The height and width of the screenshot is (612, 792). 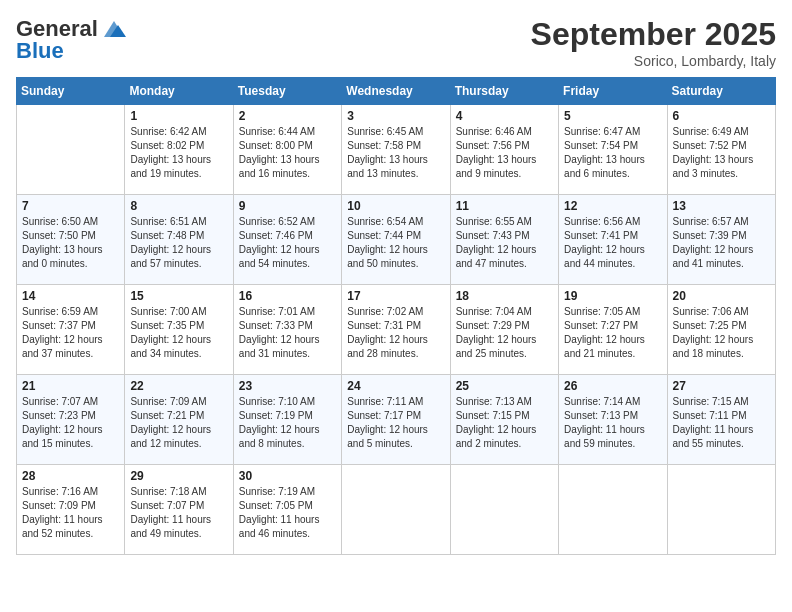 I want to click on weekday-header-friday: Friday, so click(x=613, y=92).